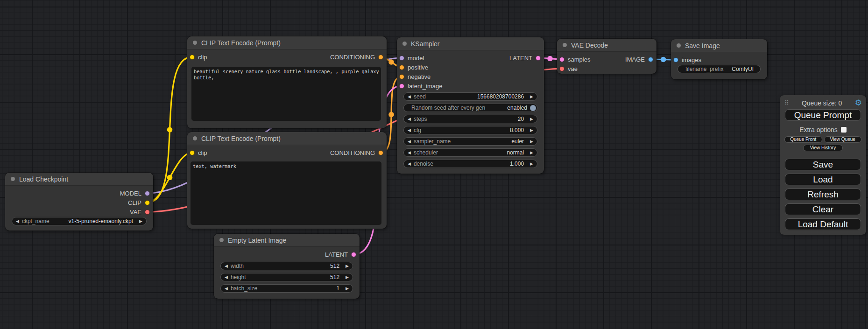 This screenshot has width=868, height=329. I want to click on input-port-samples, so click(562, 60).